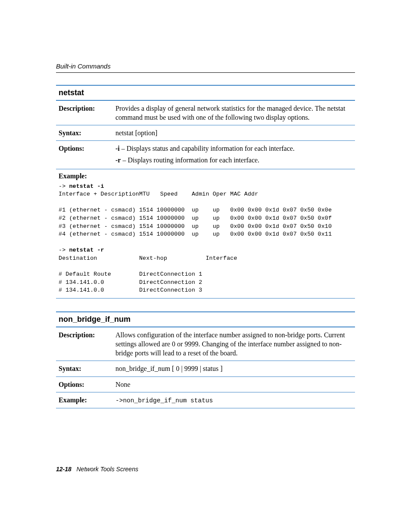 This screenshot has height=532, width=411. Describe the element at coordinates (206, 368) in the screenshot. I see `command-table: Description: Allows configuration of the…` at that location.